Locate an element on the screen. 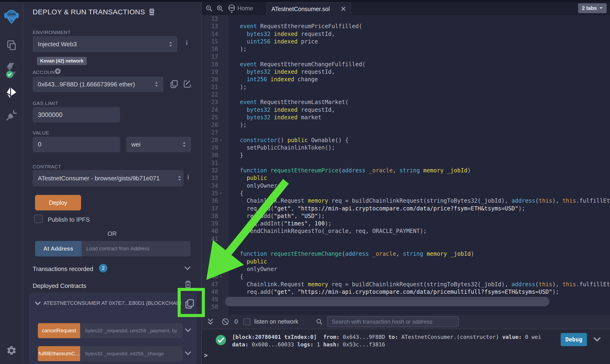  horizontal-scrollbar is located at coordinates (387, 301).